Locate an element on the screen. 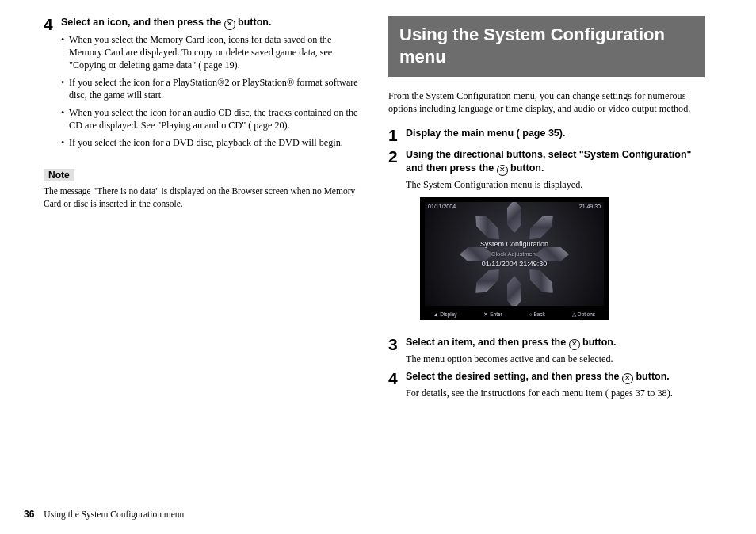 This screenshot has height=534, width=756. screenshot-title: System Configuration is located at coordinates (514, 245).